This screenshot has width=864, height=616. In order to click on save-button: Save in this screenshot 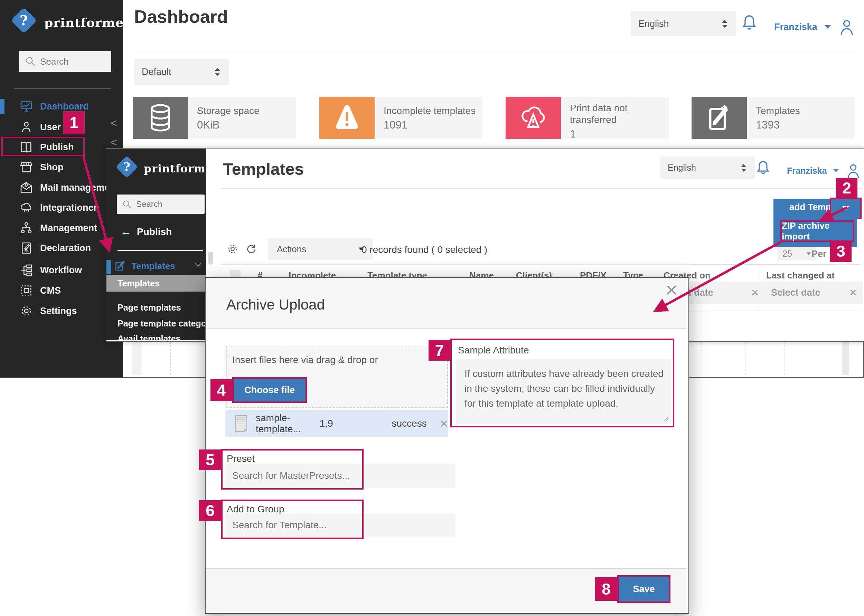, I will do `click(644, 589)`.